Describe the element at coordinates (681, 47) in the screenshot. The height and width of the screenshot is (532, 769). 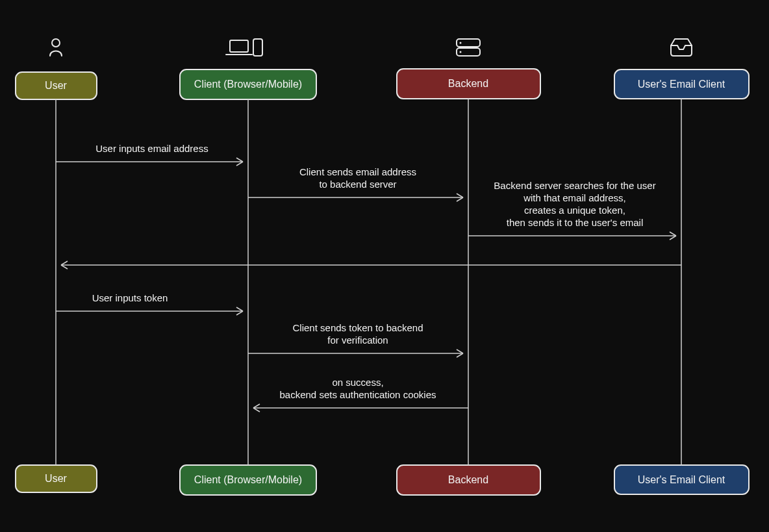
I see `inbox-icon` at that location.